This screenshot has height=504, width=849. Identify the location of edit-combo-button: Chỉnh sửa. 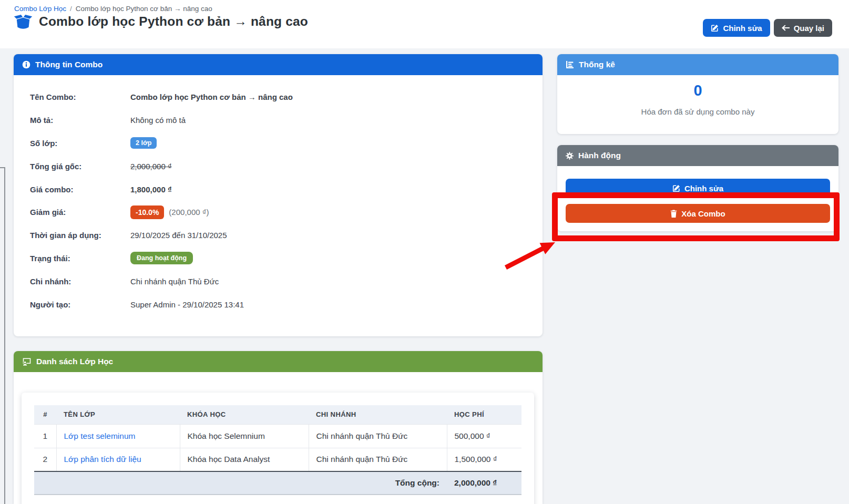
(698, 188).